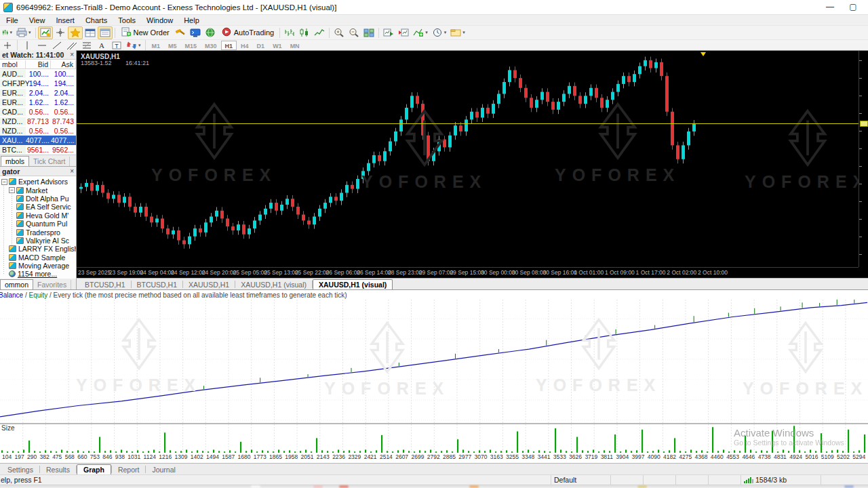  I want to click on menu-charts: Charts, so click(96, 20).